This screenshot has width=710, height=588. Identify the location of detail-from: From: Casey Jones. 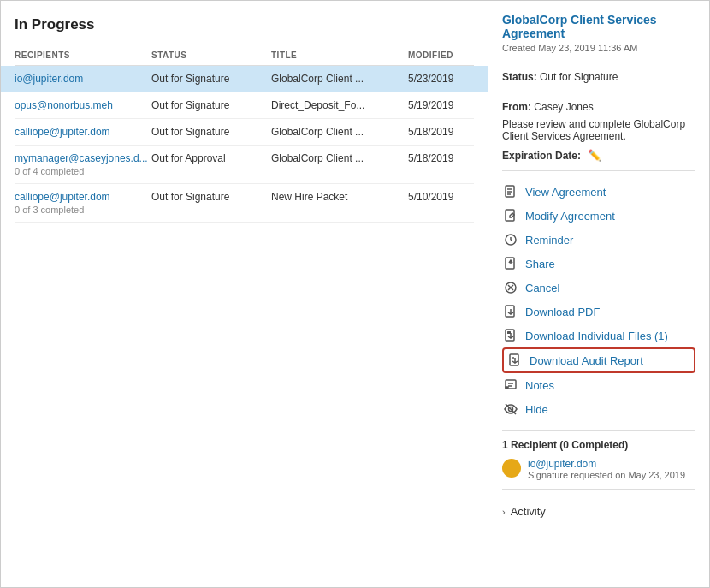
(599, 107).